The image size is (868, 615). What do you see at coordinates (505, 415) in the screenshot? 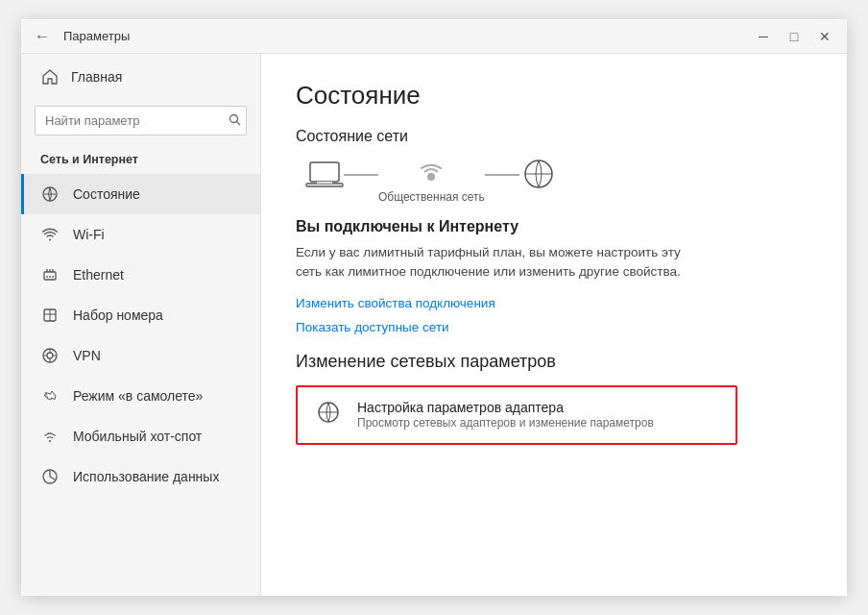
I see `adapter-info: Настройка параметров адаптера Просмотр с…` at bounding box center [505, 415].